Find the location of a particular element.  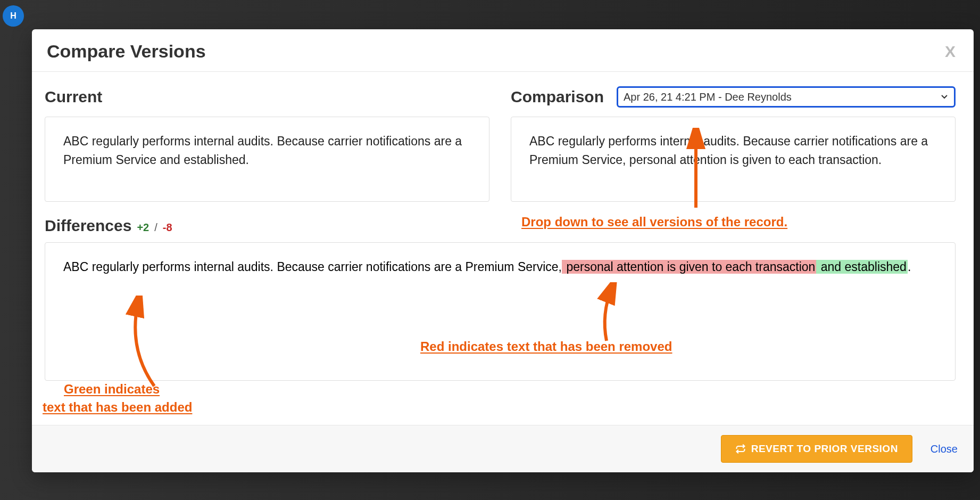

annotation-green-line1: Green indicates is located at coordinates (112, 389).